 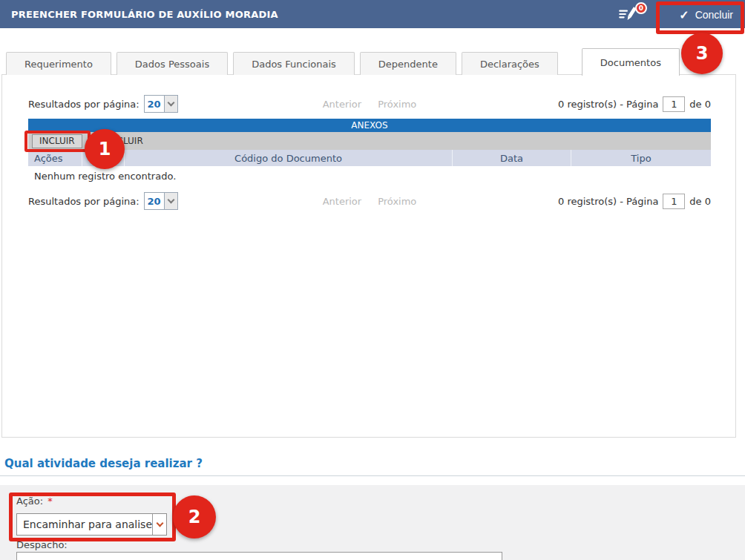 What do you see at coordinates (630, 15) in the screenshot?
I see `despacho-pencil-icon: 0` at bounding box center [630, 15].